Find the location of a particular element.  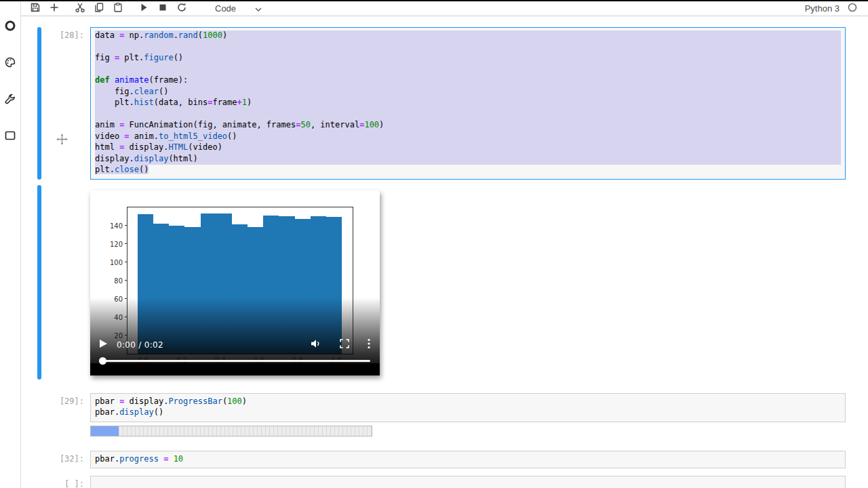

save-icon is located at coordinates (35, 9).